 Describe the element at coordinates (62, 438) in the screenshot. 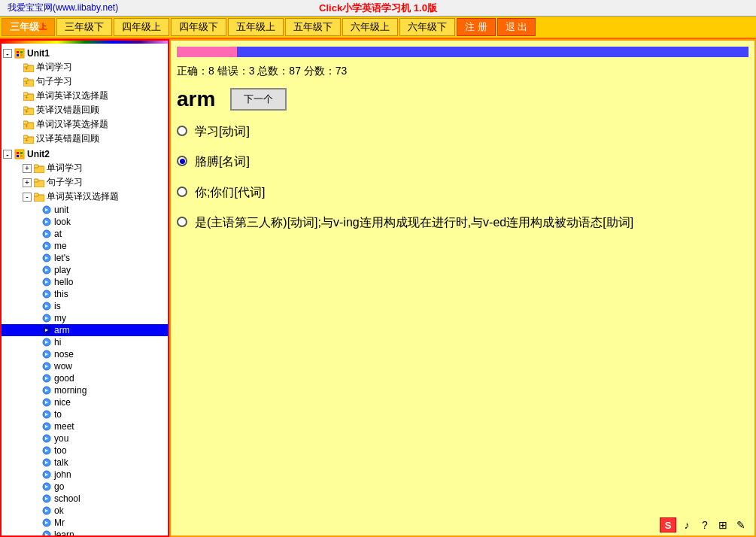

I see `word-you-label: you` at that location.